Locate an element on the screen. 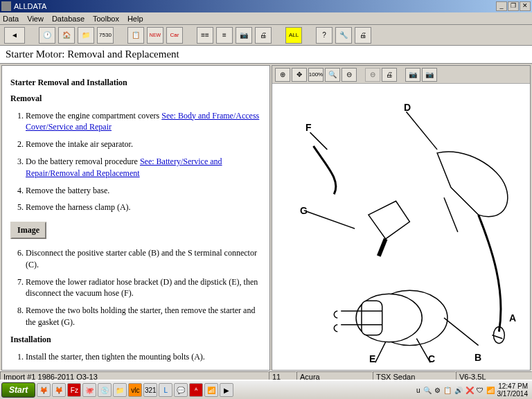 This screenshot has height=399, width=532. toolbar-btn-help: ? is located at coordinates (324, 35).